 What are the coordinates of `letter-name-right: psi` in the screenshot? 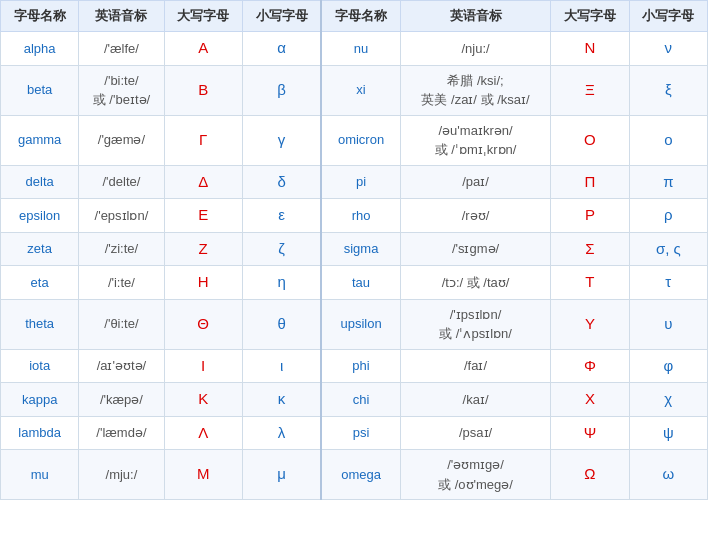 It's located at (360, 433).